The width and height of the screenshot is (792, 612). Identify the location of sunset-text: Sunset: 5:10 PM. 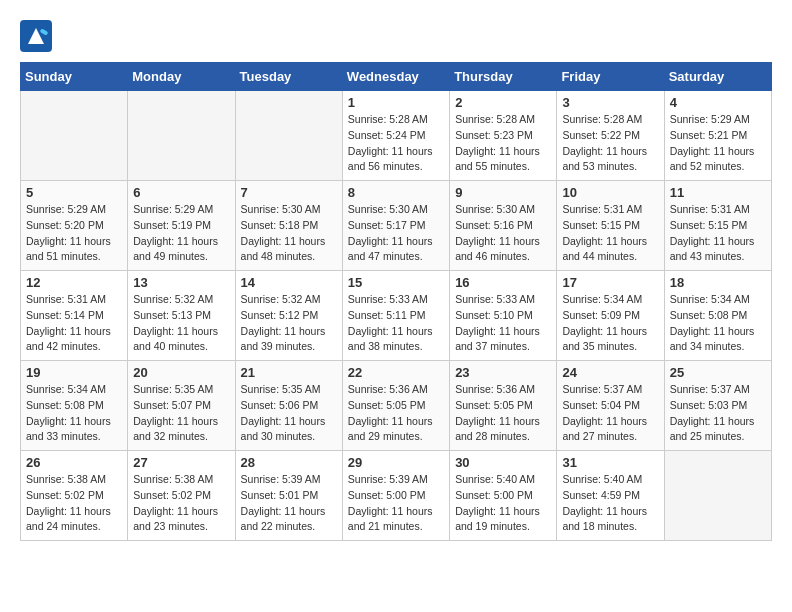
(494, 315).